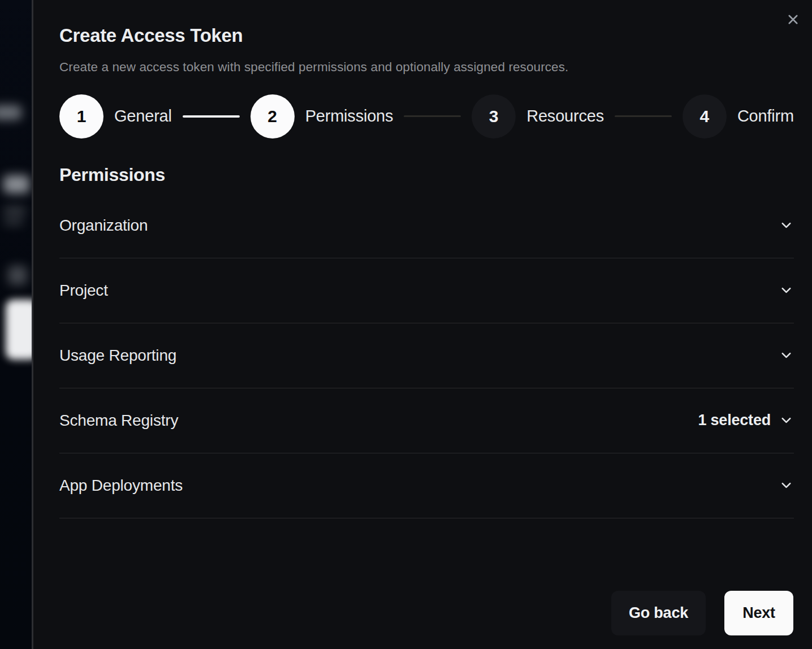 This screenshot has height=649, width=812. I want to click on close-icon, so click(793, 19).